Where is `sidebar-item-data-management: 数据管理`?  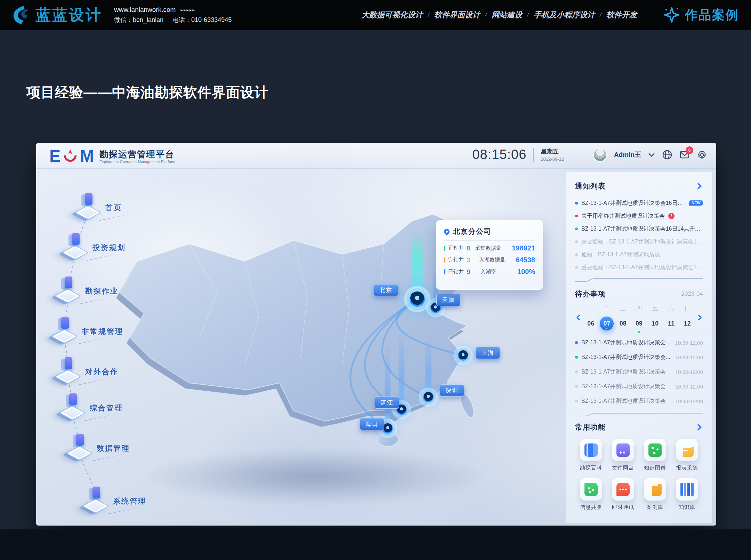 sidebar-item-data-management: 数据管理 is located at coordinates (80, 446).